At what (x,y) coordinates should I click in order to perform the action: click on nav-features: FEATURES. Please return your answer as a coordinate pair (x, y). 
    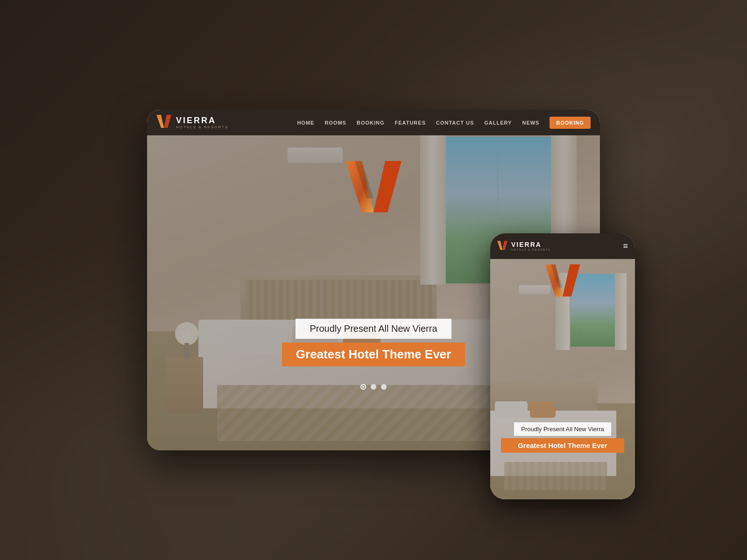
    Looking at the image, I should click on (410, 123).